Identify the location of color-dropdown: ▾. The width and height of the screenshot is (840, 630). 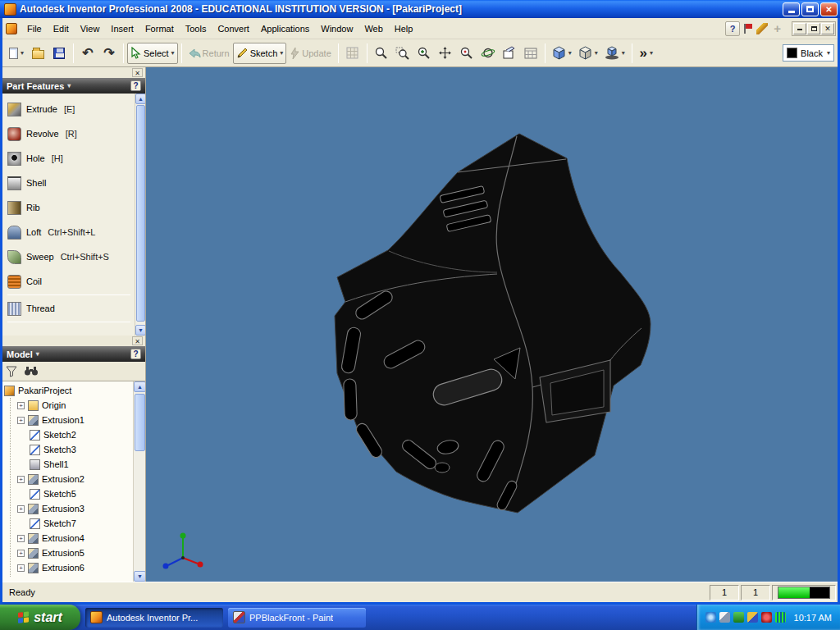
(829, 52).